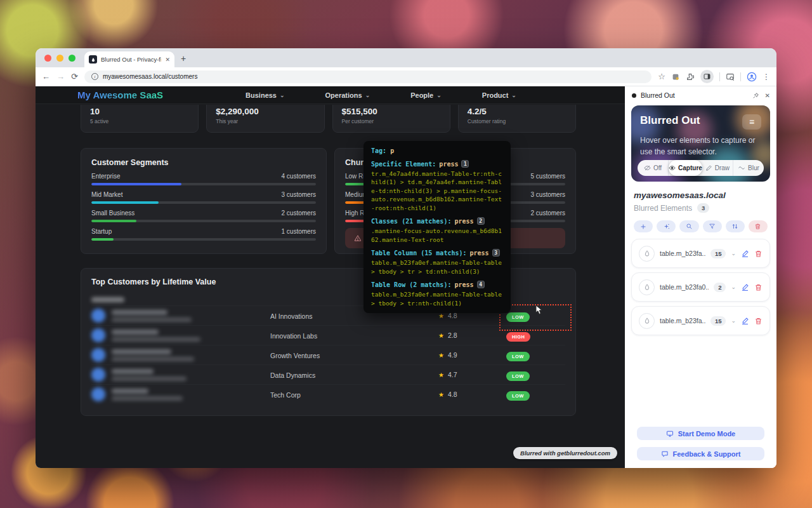 The image size is (812, 508). Describe the element at coordinates (348, 95) in the screenshot. I see `nav-item-operations: Operations⌄` at that location.